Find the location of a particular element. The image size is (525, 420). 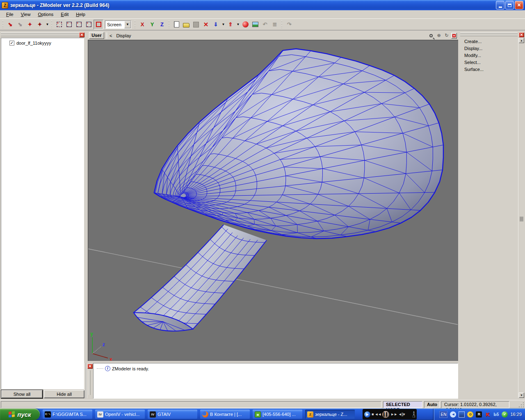

right-panel-close-button: ✕ is located at coordinates (522, 35).